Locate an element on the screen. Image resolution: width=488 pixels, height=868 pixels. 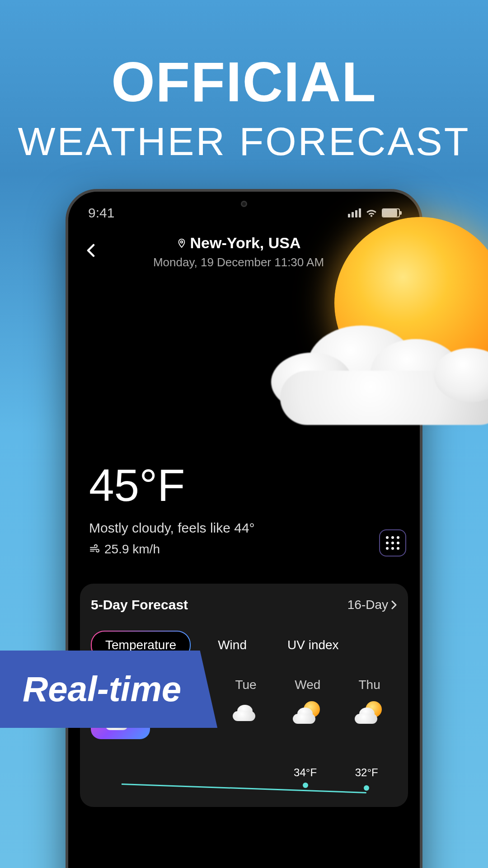
back-button is located at coordinates (91, 252).